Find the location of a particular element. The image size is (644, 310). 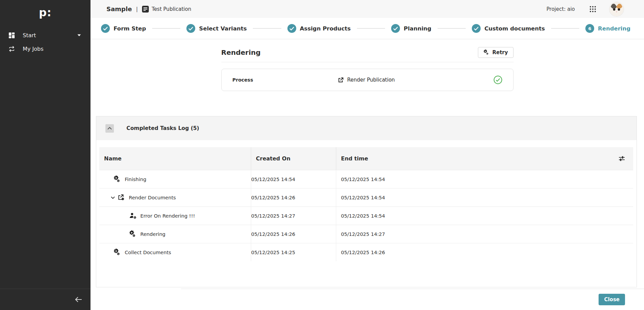

process-link: Render Publication is located at coordinates (366, 80).